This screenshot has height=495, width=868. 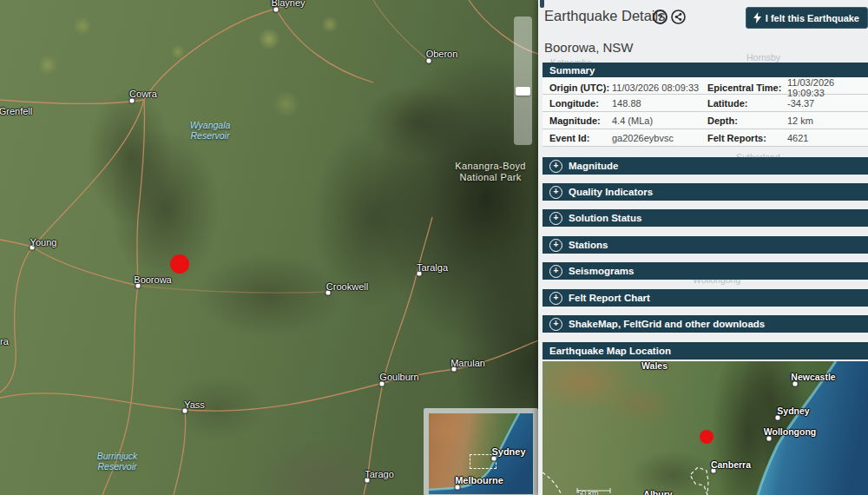 I want to click on map-label-blayney: Blayney, so click(x=288, y=3).